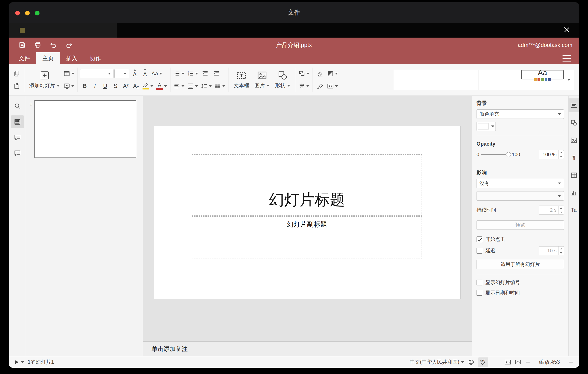 This screenshot has width=588, height=374. Describe the element at coordinates (95, 58) in the screenshot. I see `tab-collaboration: 协作` at that location.